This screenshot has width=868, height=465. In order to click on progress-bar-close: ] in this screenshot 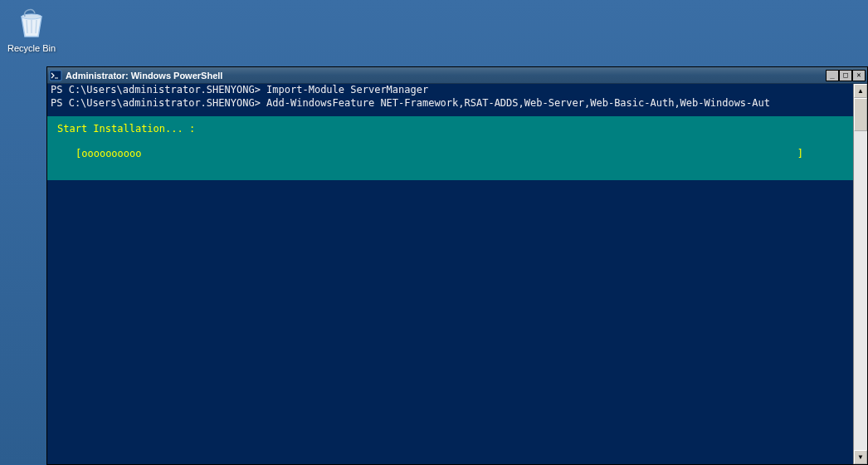, I will do `click(823, 154)`.